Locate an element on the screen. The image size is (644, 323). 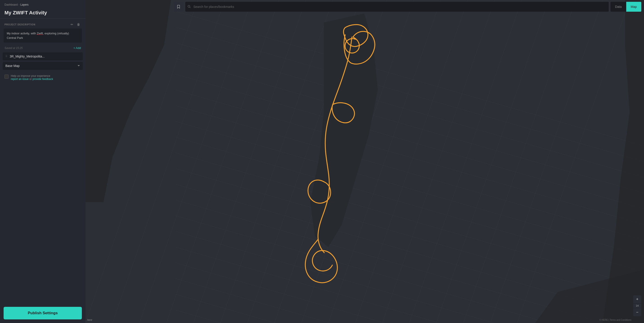
map-attribution: © HERE | Terms and Conditions is located at coordinates (616, 320).